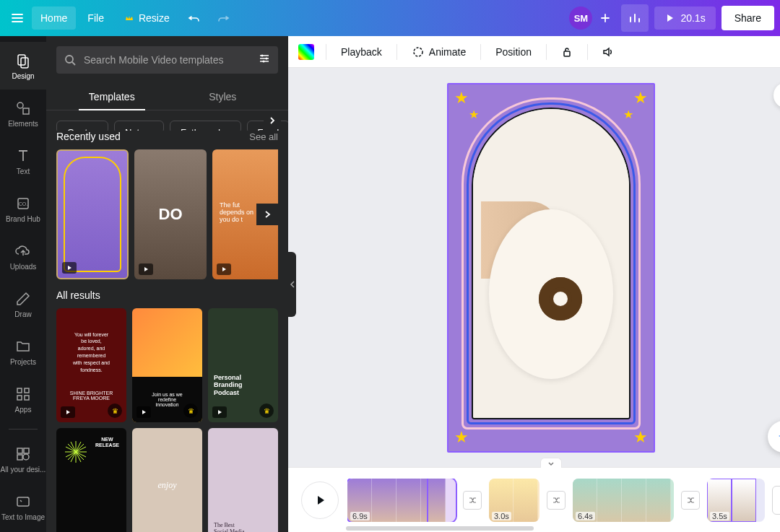 This screenshot has height=532, width=780. I want to click on search-filter-button, so click(264, 60).